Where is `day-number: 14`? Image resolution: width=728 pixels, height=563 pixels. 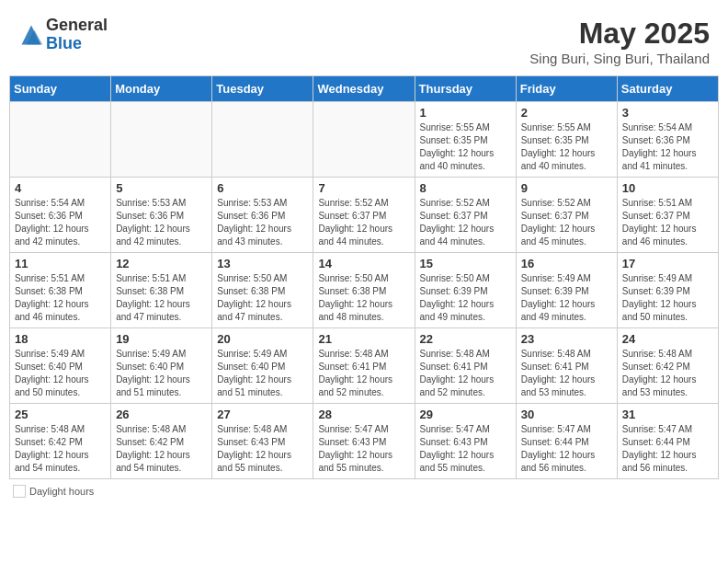 day-number: 14 is located at coordinates (364, 263).